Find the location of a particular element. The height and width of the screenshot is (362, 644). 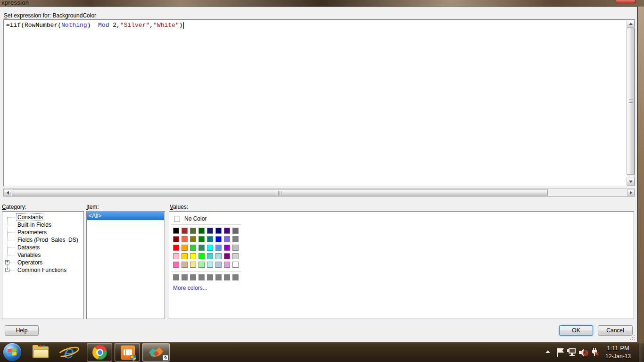

scroll-left-button is located at coordinates (8, 192).